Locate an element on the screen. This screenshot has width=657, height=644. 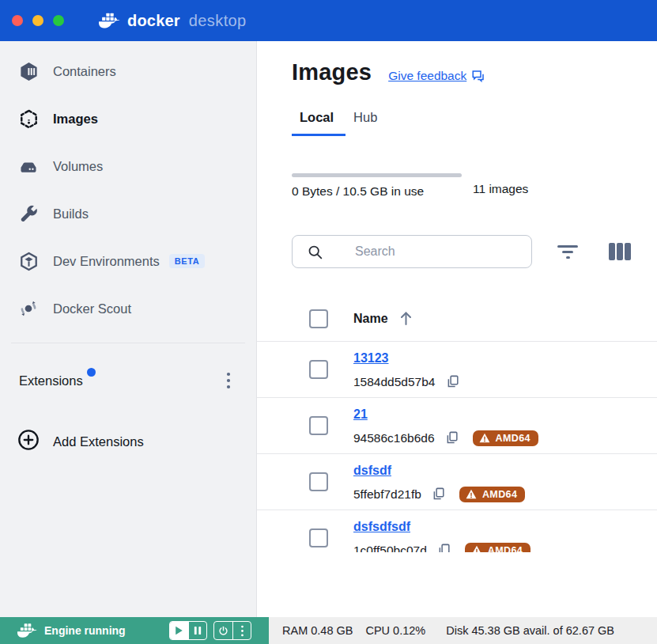
sidebar-item-docker-scout: Docker Scout is located at coordinates (128, 309).